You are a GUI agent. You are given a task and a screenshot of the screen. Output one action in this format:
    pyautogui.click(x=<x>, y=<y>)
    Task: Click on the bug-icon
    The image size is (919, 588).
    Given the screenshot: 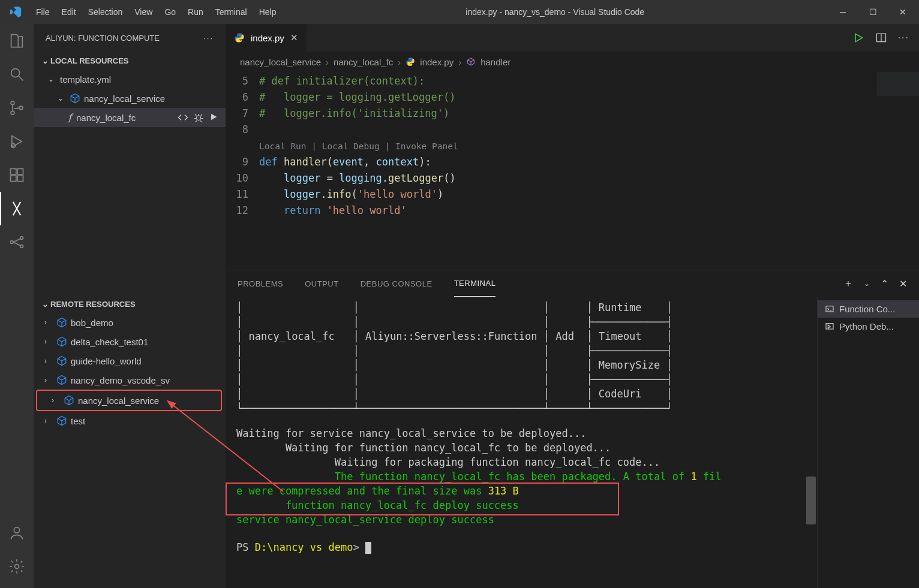 What is the action you would take?
    pyautogui.click(x=199, y=117)
    